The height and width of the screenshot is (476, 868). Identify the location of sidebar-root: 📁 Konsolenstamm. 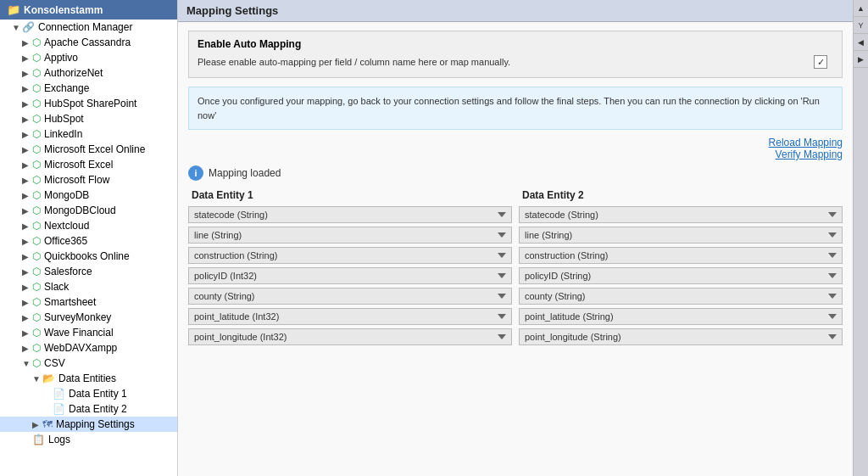
(88, 10).